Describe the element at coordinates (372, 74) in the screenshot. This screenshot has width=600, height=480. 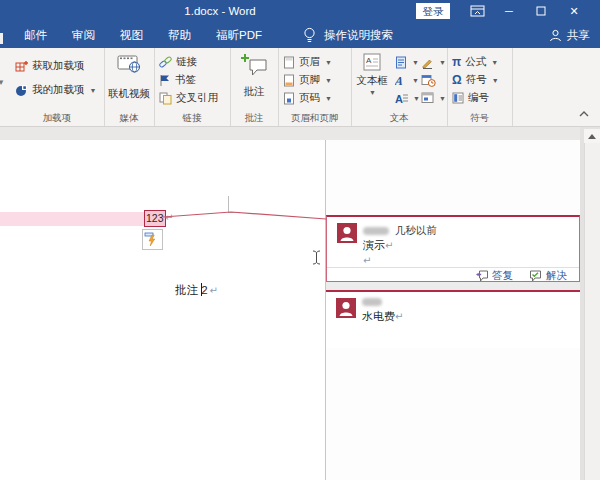
I see `text-box-button: A 文本框 ▼` at that location.